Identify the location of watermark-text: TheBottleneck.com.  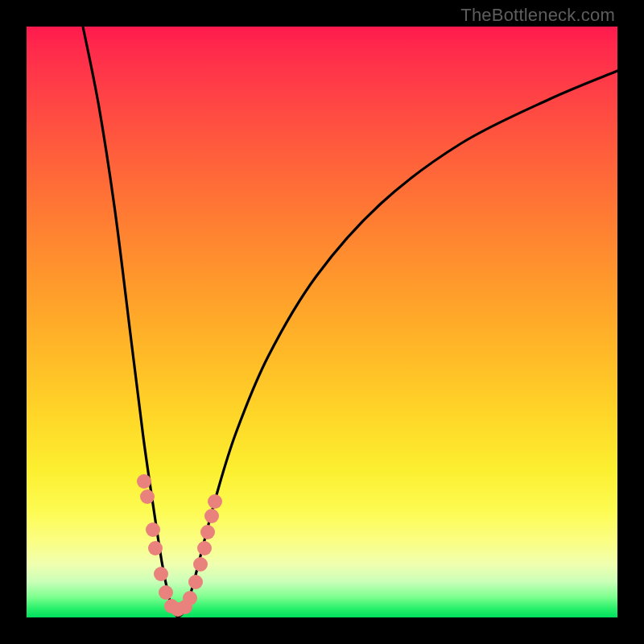
(538, 15).